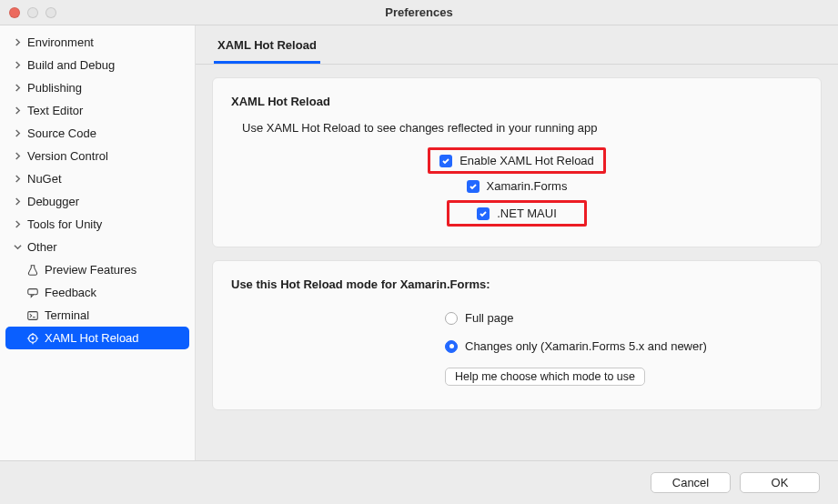 The width and height of the screenshot is (838, 504). I want to click on sidebar-label: Environment, so click(60, 42).